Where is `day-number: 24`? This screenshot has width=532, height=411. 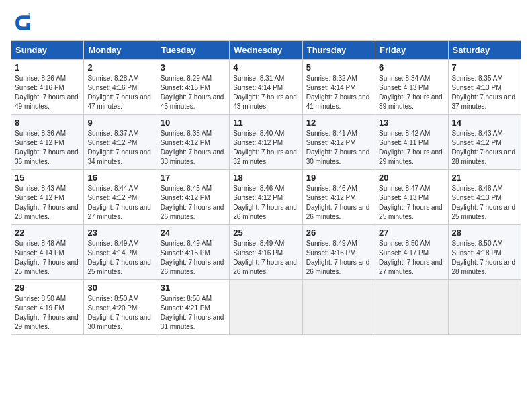 day-number: 24 is located at coordinates (193, 232).